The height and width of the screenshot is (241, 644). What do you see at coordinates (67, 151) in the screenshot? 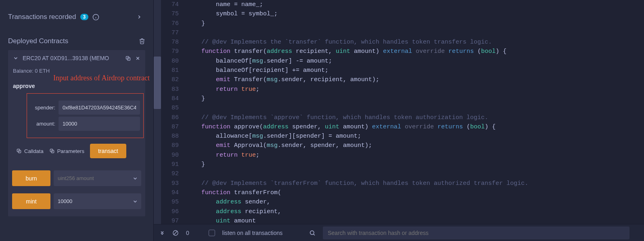
I see `parameters-button: Parameters` at bounding box center [67, 151].